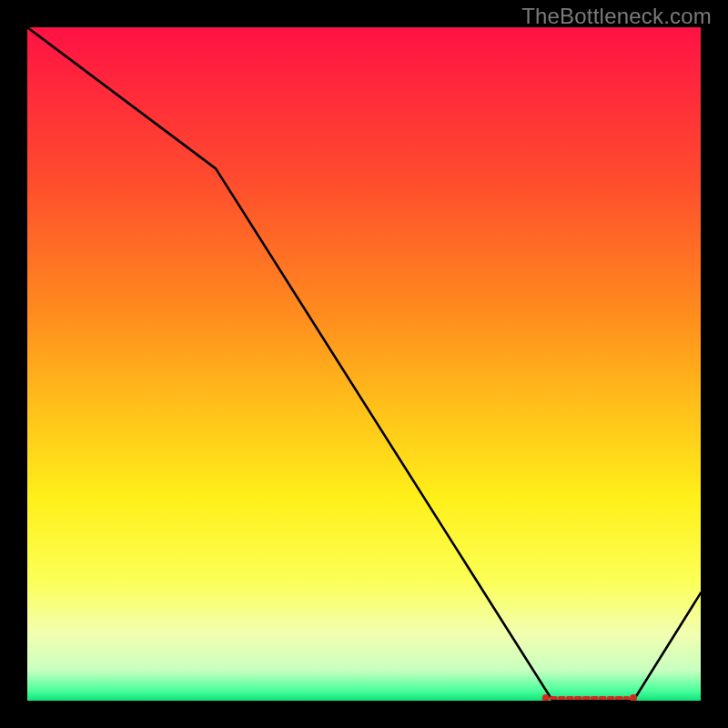 This screenshot has height=728, width=728. I want to click on attribution-label: TheBottleneck.com, so click(617, 16).